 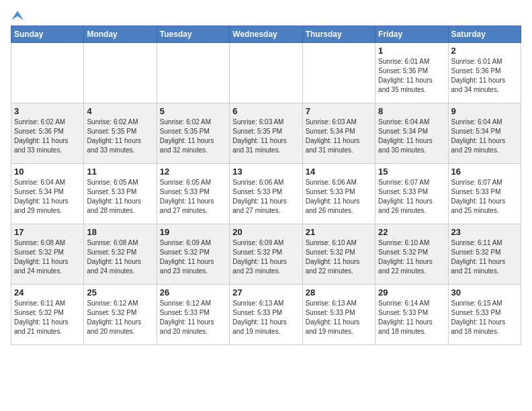 I want to click on calendar-cell: 18Sunrise: 6:08 AM Sunset: 5:32 PM Dayli…, so click(x=120, y=255).